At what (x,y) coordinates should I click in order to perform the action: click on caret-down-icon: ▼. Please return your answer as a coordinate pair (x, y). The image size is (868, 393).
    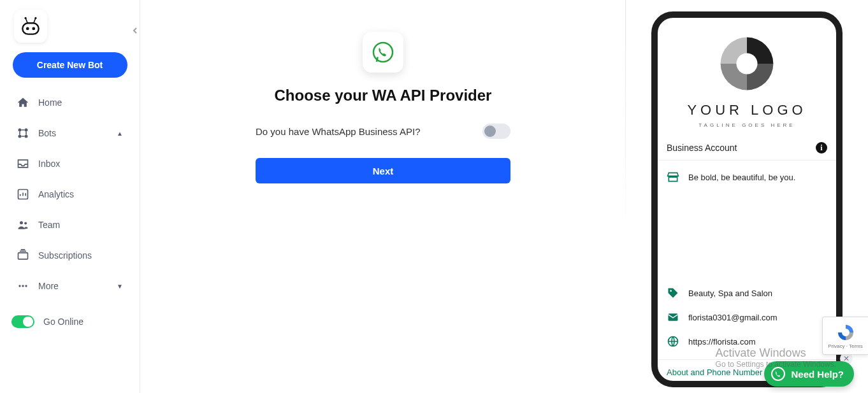
    Looking at the image, I should click on (120, 287).